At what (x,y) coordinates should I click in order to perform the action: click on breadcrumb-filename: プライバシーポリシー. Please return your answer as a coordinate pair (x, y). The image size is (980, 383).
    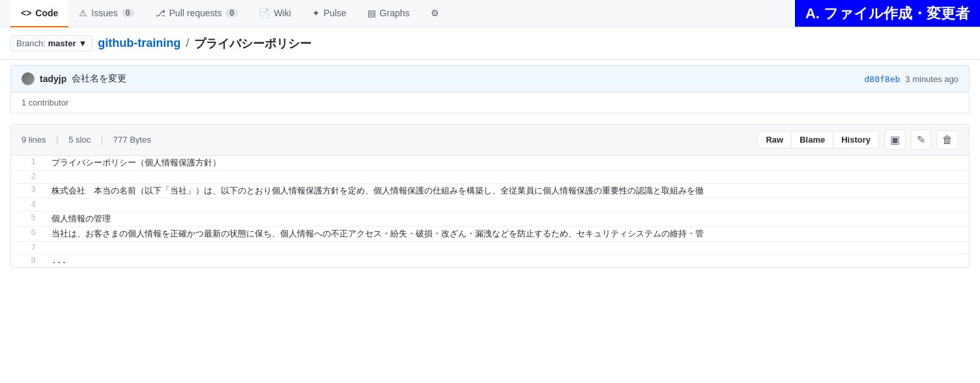
    Looking at the image, I should click on (253, 44).